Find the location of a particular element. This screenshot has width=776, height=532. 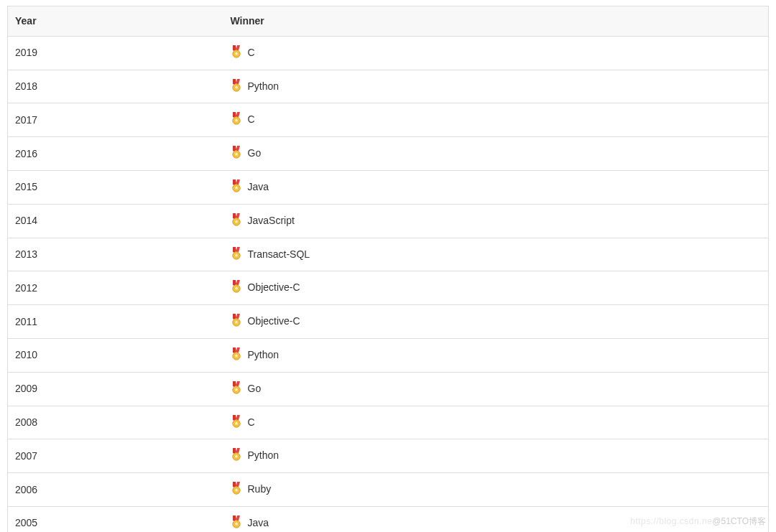

cell-year: 2015 is located at coordinates (116, 187).